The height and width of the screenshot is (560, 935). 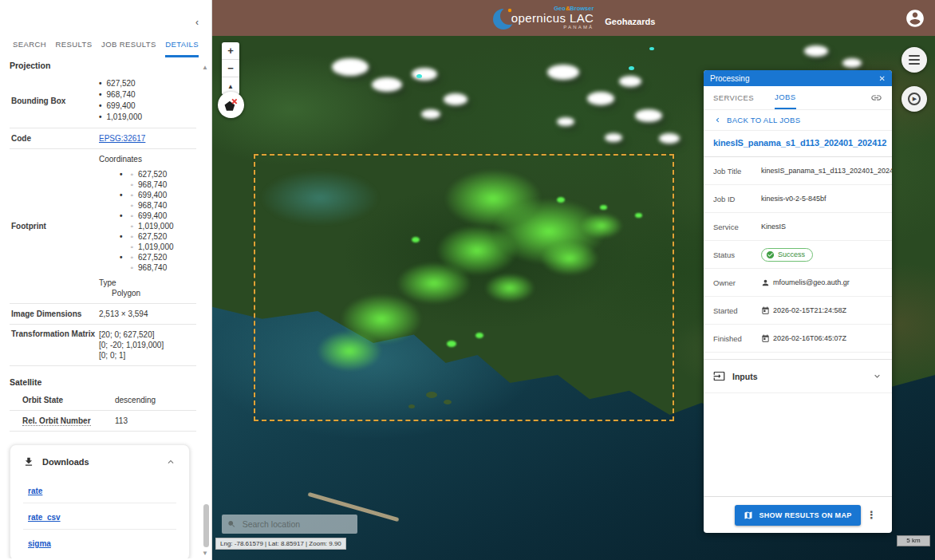 What do you see at coordinates (147, 335) in the screenshot?
I see `matrix-row: [20; 0; 627,520]` at bounding box center [147, 335].